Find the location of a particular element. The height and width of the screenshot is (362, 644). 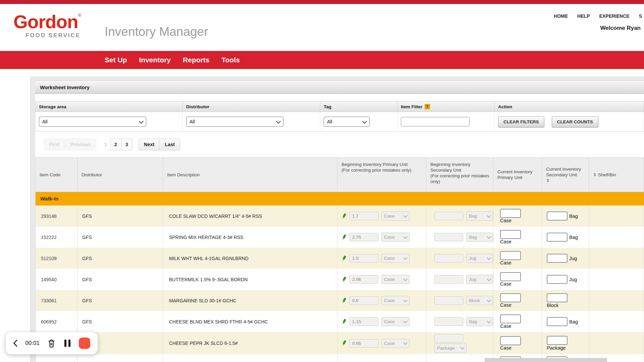

pagination-last: Last is located at coordinates (170, 144).